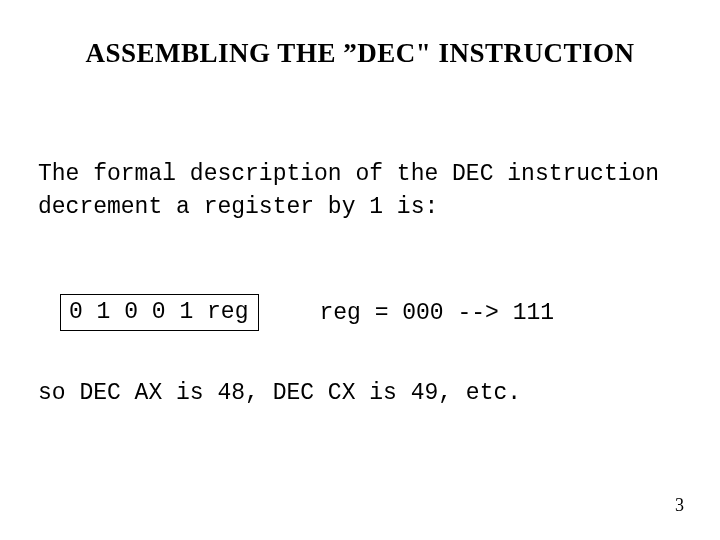 The image size is (720, 540). Describe the element at coordinates (160, 312) in the screenshot. I see `opcode-box: 0 1 0 0 1 reg` at that location.